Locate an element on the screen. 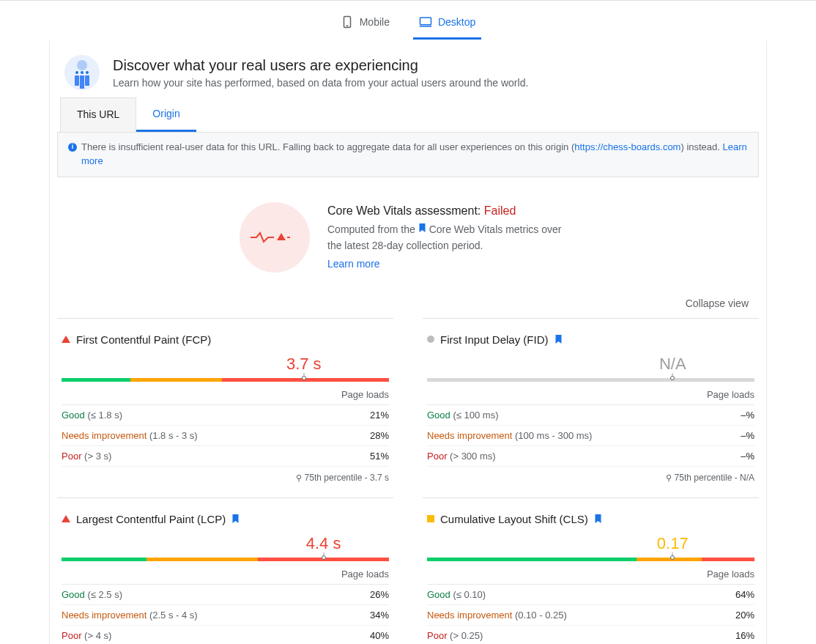 The width and height of the screenshot is (816, 644). fcp-good-pct: 21% is located at coordinates (379, 415).